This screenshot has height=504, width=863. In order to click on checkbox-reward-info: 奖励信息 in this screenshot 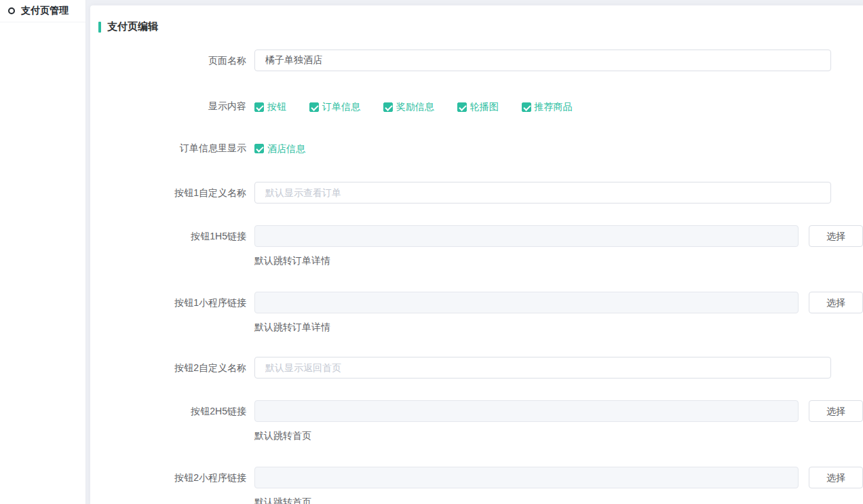, I will do `click(408, 107)`.